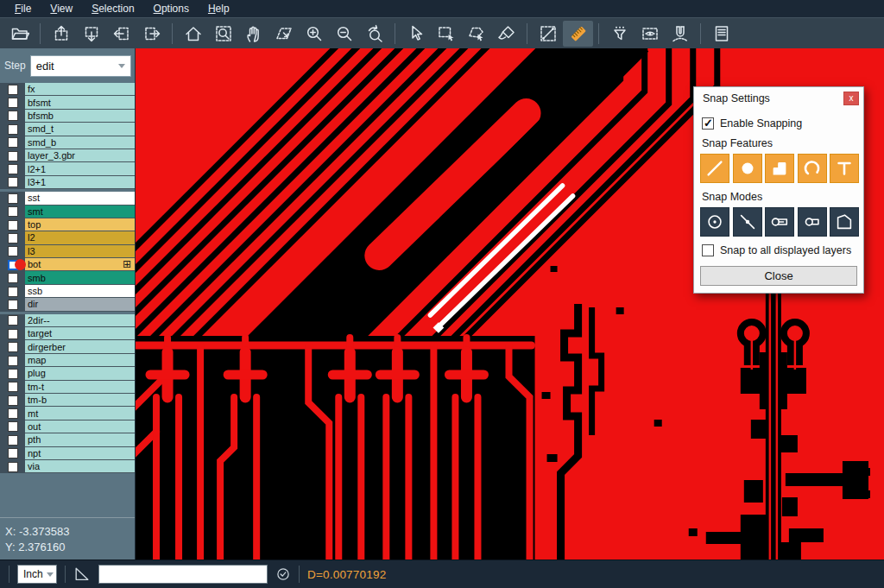 The width and height of the screenshot is (884, 588). Describe the element at coordinates (844, 222) in the screenshot. I see `contour-snap-button` at that location.